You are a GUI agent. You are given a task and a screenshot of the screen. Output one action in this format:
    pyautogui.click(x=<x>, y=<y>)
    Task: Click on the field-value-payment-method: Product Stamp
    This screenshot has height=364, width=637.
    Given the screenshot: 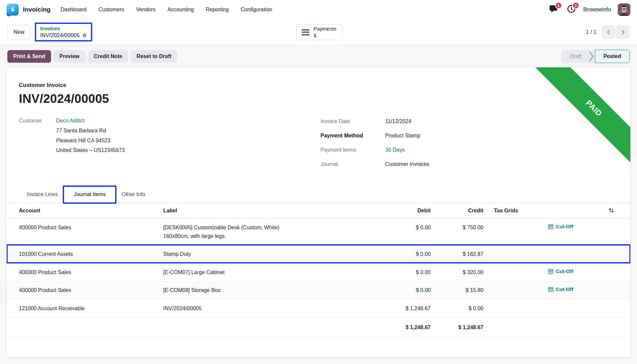 What is the action you would take?
    pyautogui.click(x=403, y=136)
    